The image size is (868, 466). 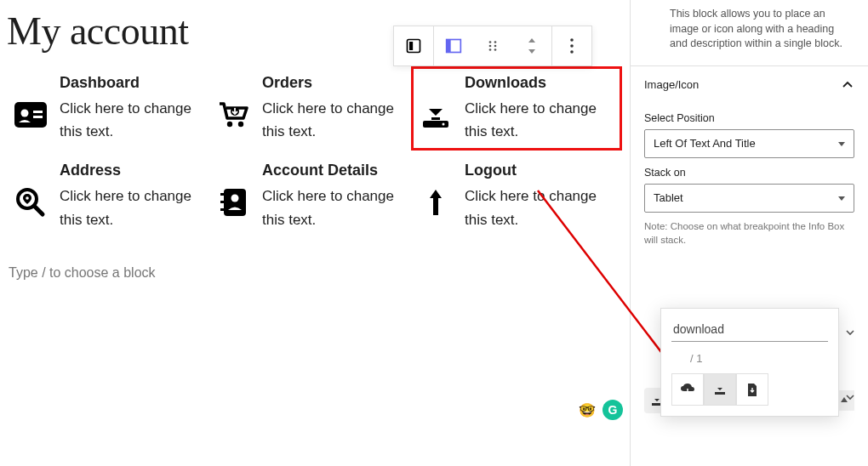 What do you see at coordinates (613, 410) in the screenshot?
I see `grammarly-icon: G` at bounding box center [613, 410].